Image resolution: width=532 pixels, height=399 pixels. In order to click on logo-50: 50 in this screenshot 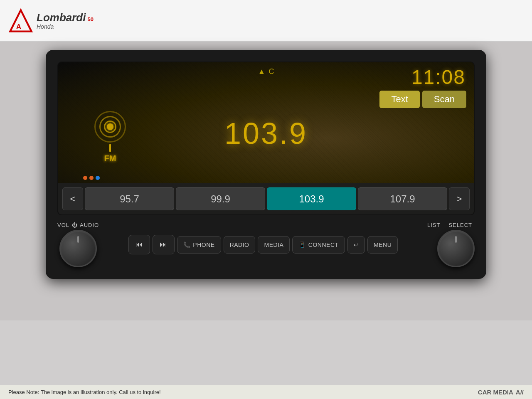, I will do `click(90, 19)`.